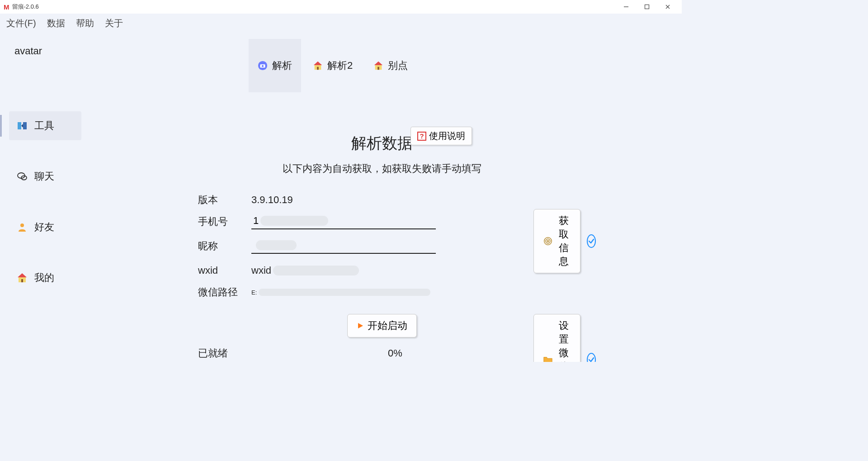  I want to click on tab-label: 别点, so click(398, 66).